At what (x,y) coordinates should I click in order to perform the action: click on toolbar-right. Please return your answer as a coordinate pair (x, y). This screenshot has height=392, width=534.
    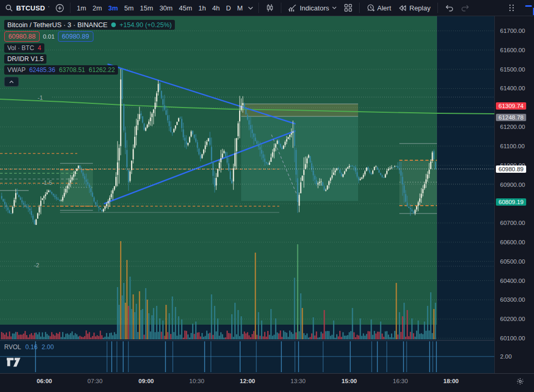
    Looking at the image, I should click on (519, 8).